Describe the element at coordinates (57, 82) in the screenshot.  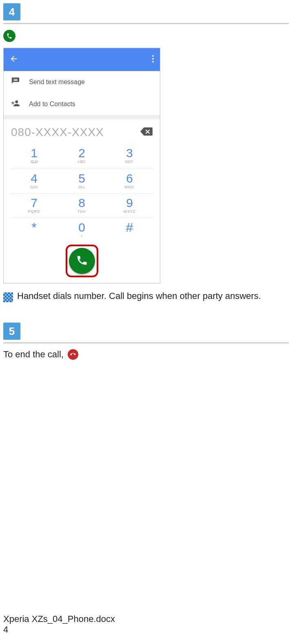
I see `send-text-label: Send text message` at that location.